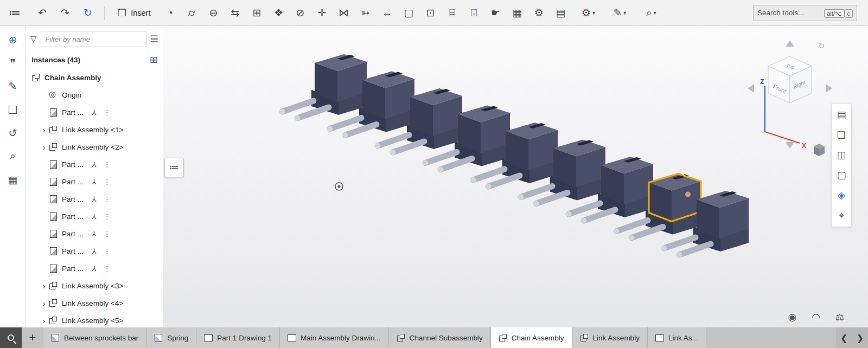 The height and width of the screenshot is (348, 868). I want to click on measure-align-icon: ↔, so click(387, 13).